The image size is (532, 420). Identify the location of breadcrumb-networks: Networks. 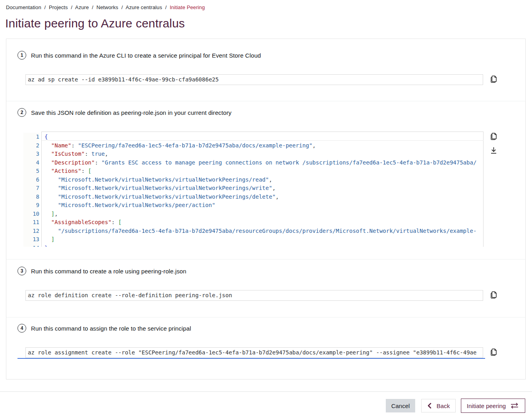
(107, 7).